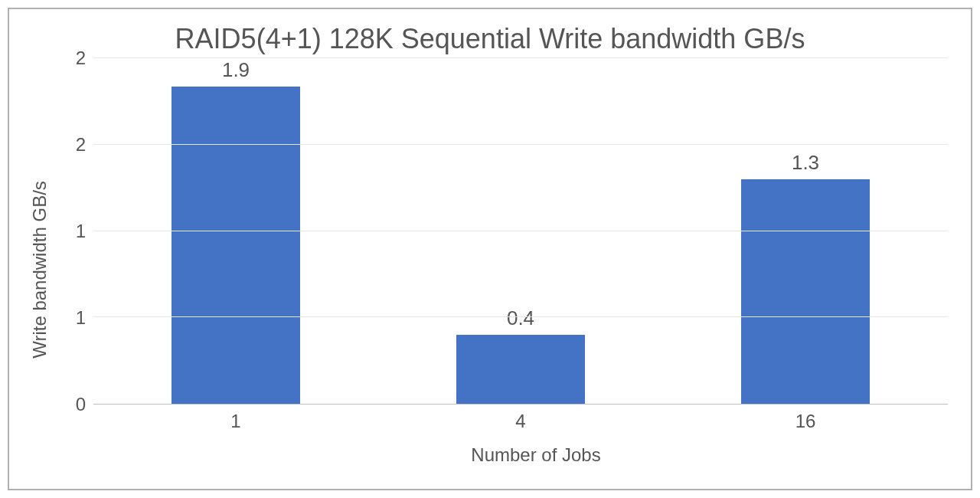 This screenshot has width=980, height=498. Describe the element at coordinates (805, 162) in the screenshot. I see `bar-value-label: 1.3` at that location.